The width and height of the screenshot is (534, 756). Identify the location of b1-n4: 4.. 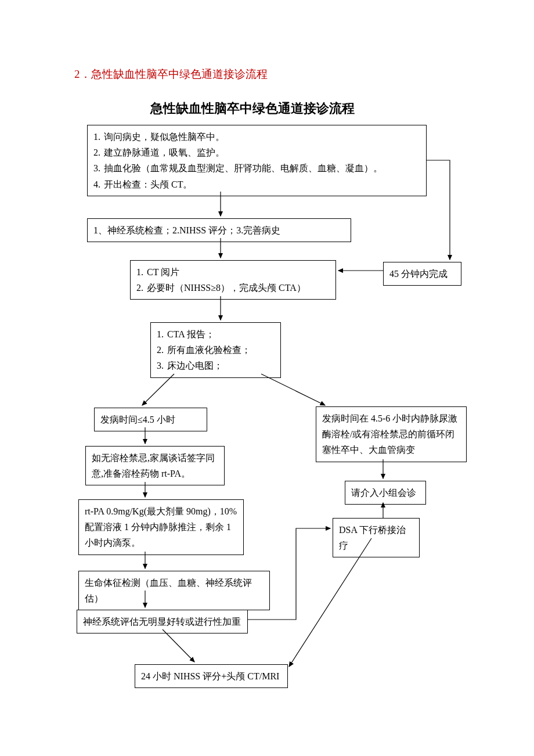
(97, 185).